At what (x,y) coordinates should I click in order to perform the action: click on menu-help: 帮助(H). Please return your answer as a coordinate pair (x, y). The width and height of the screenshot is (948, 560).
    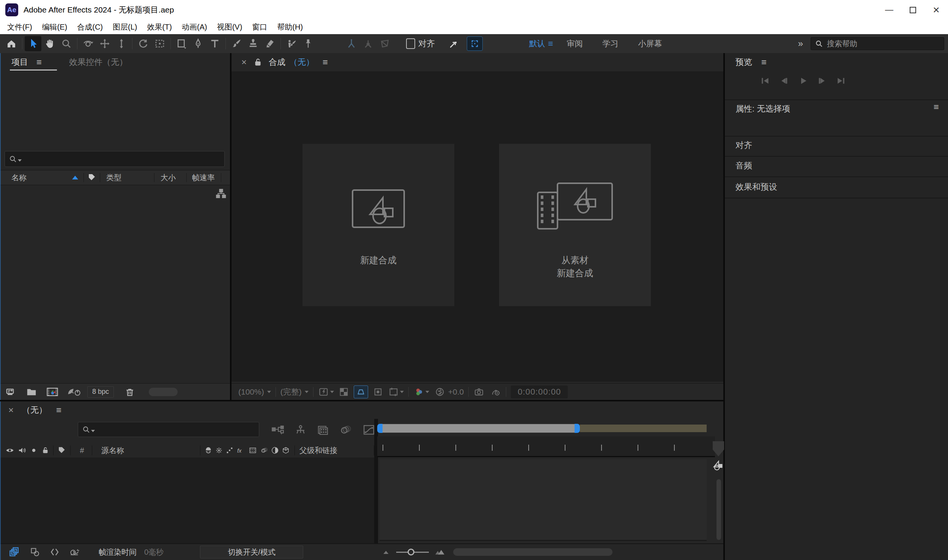
    Looking at the image, I should click on (290, 27).